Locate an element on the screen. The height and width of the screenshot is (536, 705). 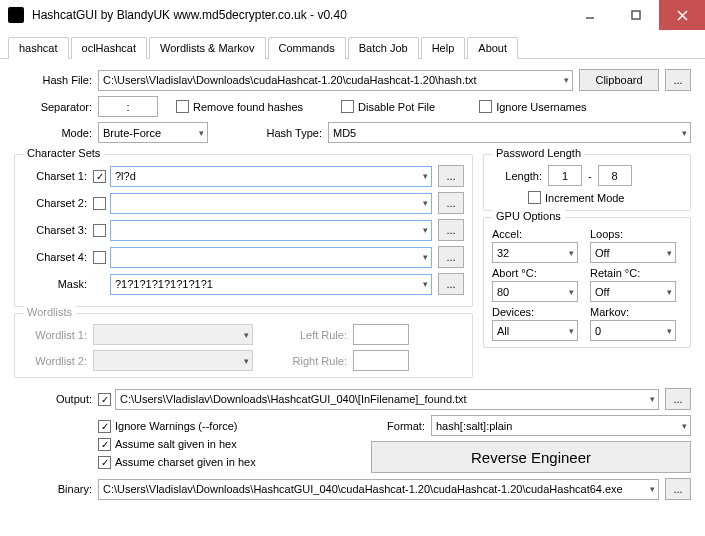
mask-label: Mask: is located at coordinates (58, 284).